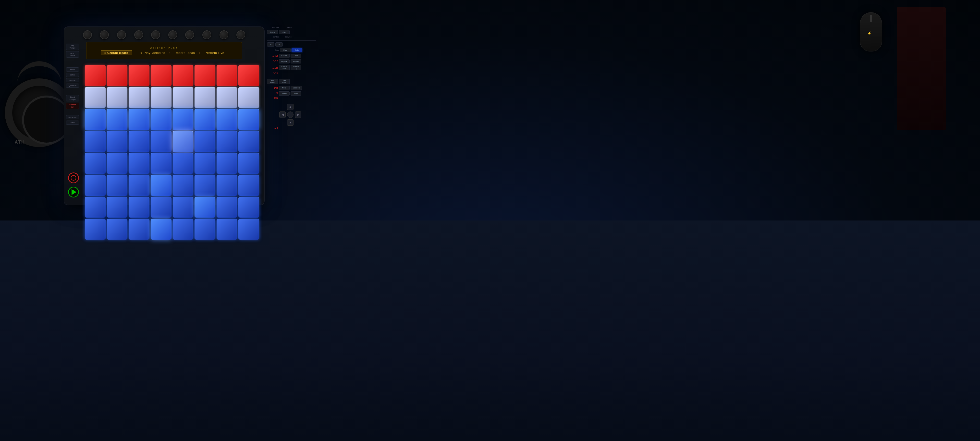 Image resolution: width=980 pixels, height=441 pixels. I want to click on menu-item-play-melodies: ▷ Play Melodies, so click(153, 53).